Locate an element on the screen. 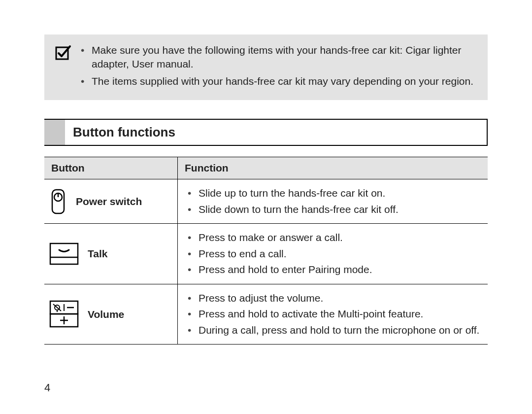 The height and width of the screenshot is (414, 532). table-header-button: Button is located at coordinates (111, 169).